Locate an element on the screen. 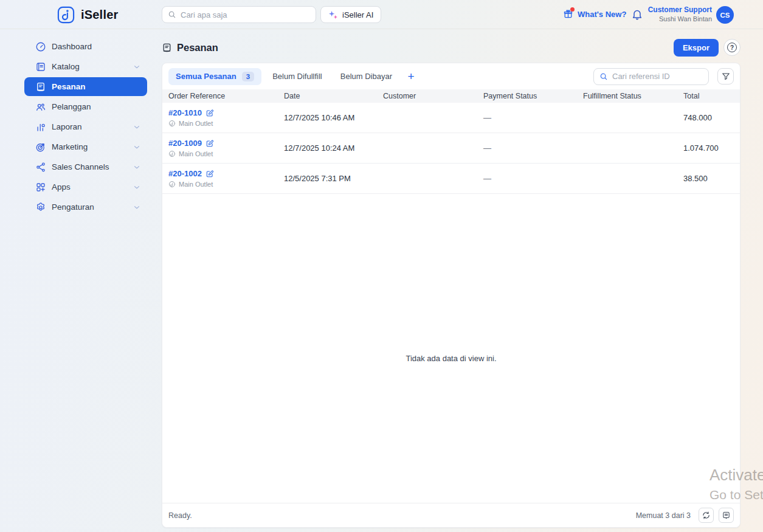 This screenshot has height=532, width=763. top-bar: iSeller iSeller AI What's New? is located at coordinates (382, 15).